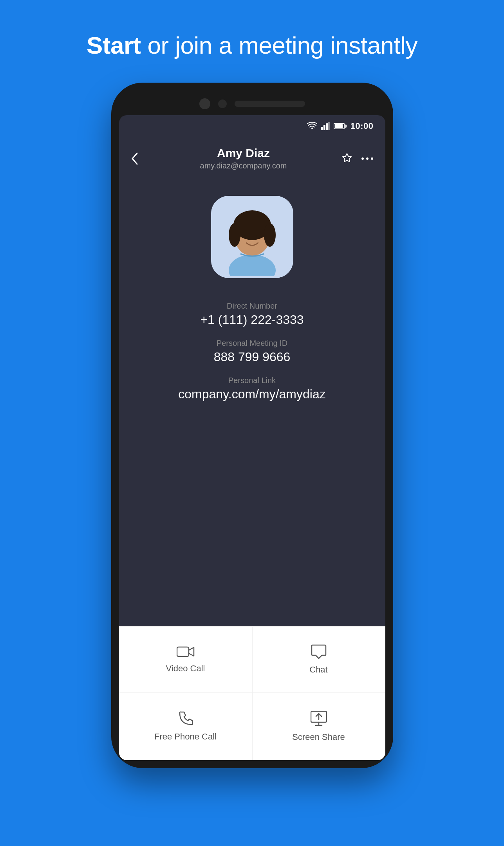 The width and height of the screenshot is (504, 846). Describe the element at coordinates (252, 314) in the screenshot. I see `direct-number-item: Direct Number +1 (111) 222-3333` at that location.